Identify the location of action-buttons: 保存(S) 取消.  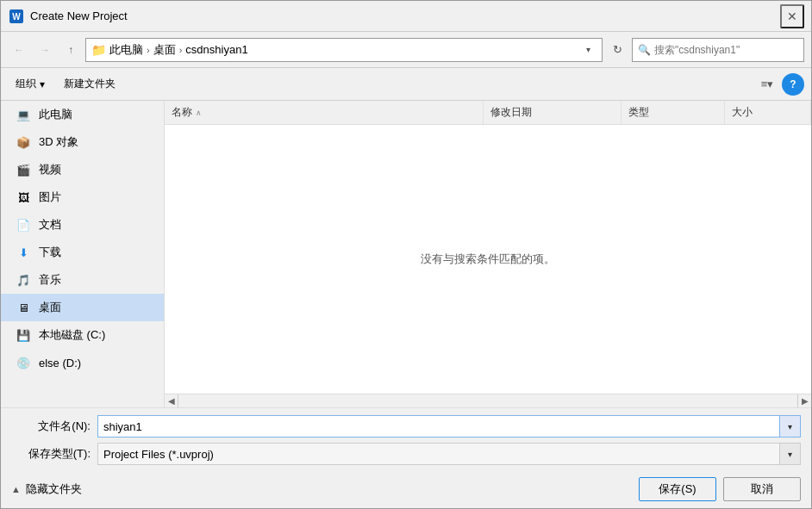
(720, 489).